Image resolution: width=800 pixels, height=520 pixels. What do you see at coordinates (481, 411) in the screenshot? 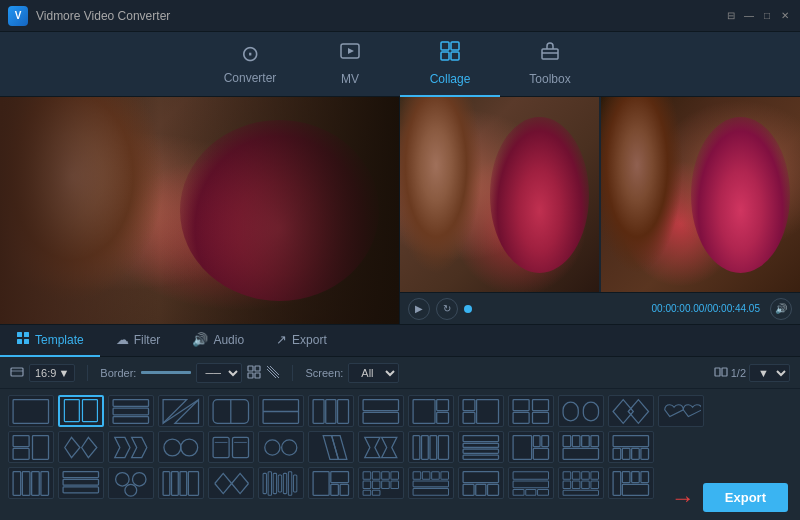
I see `template-small-left` at bounding box center [481, 411].